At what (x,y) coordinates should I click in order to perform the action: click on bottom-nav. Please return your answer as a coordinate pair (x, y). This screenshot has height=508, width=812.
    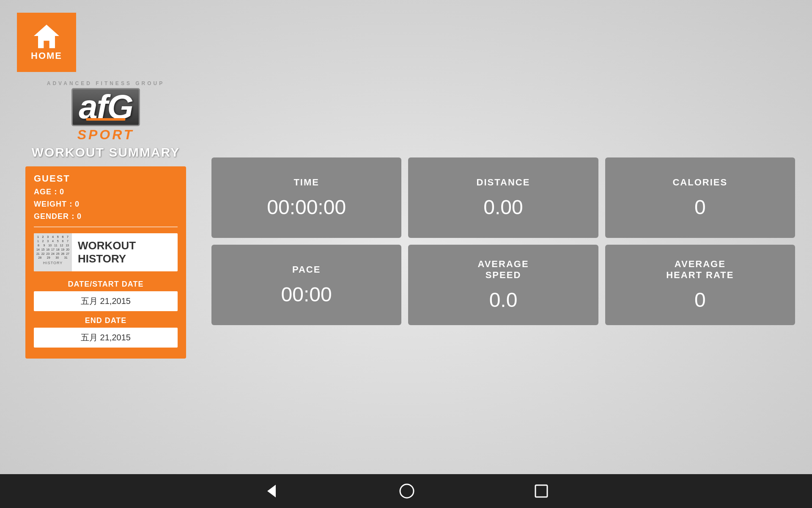
    Looking at the image, I should click on (406, 491).